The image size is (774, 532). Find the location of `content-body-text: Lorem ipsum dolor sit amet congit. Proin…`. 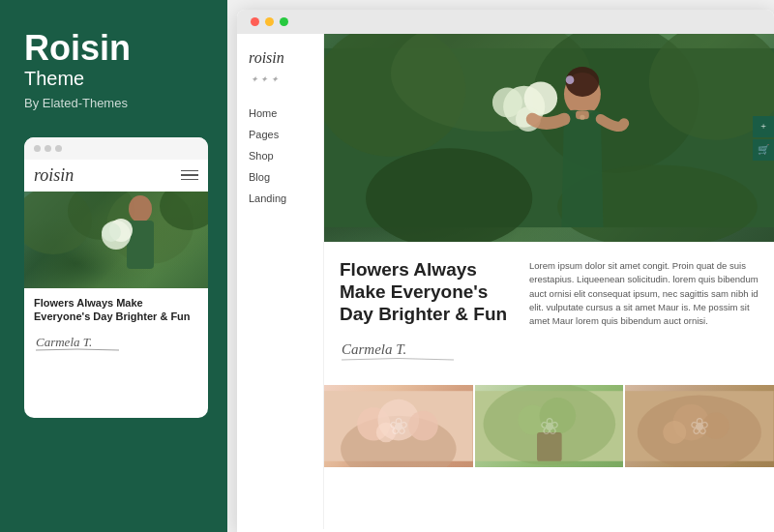

content-body-text: Lorem ipsum dolor sit amet congit. Proin… is located at coordinates (644, 294).